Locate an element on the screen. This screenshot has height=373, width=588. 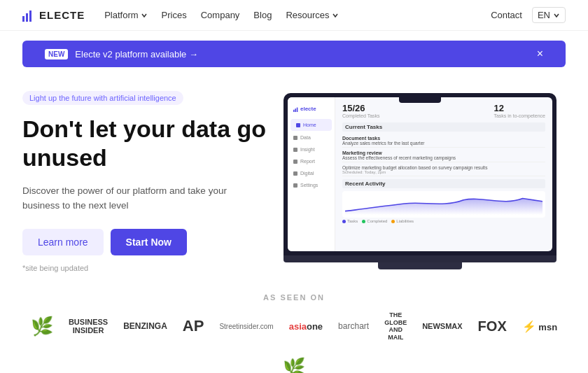
logo-benzinga: BENZINGA is located at coordinates (146, 326).